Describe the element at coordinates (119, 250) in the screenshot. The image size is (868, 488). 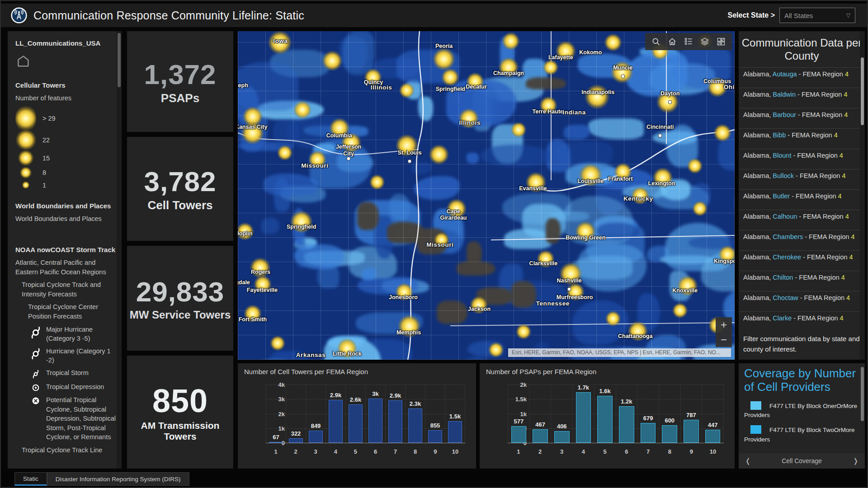
I see `sidebar-scrollbar-track` at that location.